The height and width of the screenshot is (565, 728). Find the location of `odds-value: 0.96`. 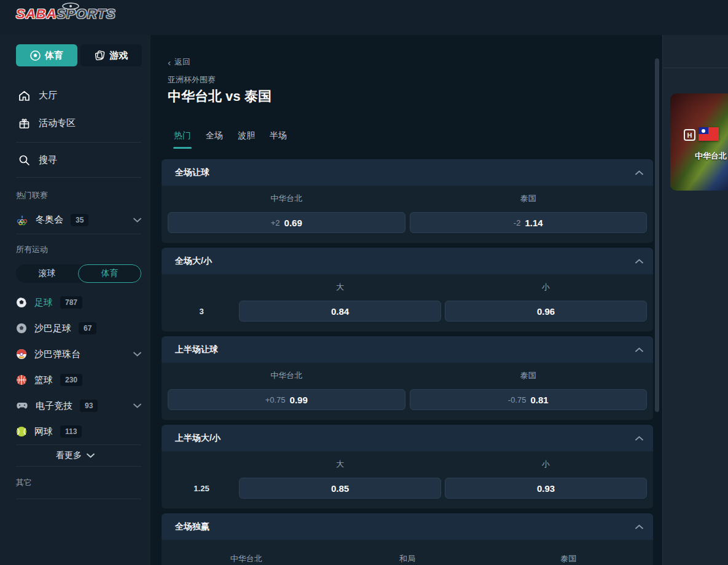

odds-value: 0.96 is located at coordinates (546, 311).